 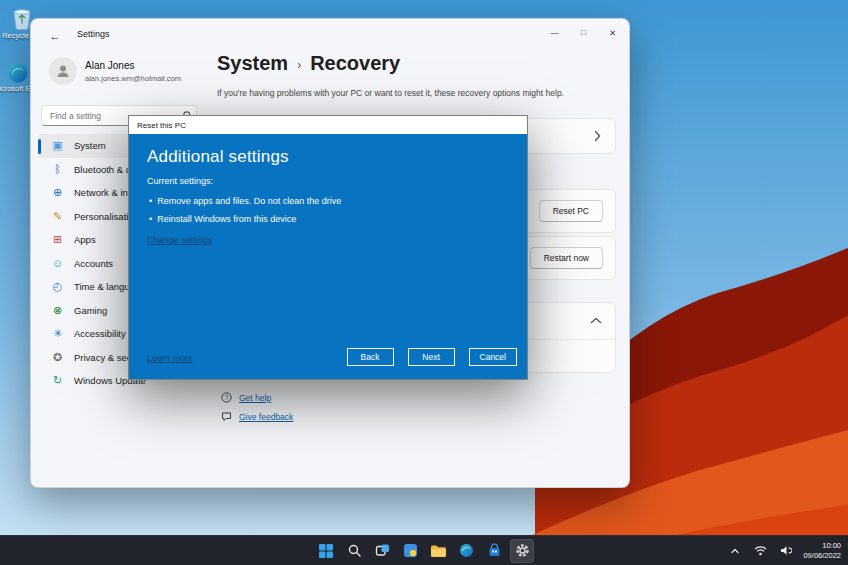 I want to click on dialog-buttons: Back Next Cancel, so click(x=432, y=357).